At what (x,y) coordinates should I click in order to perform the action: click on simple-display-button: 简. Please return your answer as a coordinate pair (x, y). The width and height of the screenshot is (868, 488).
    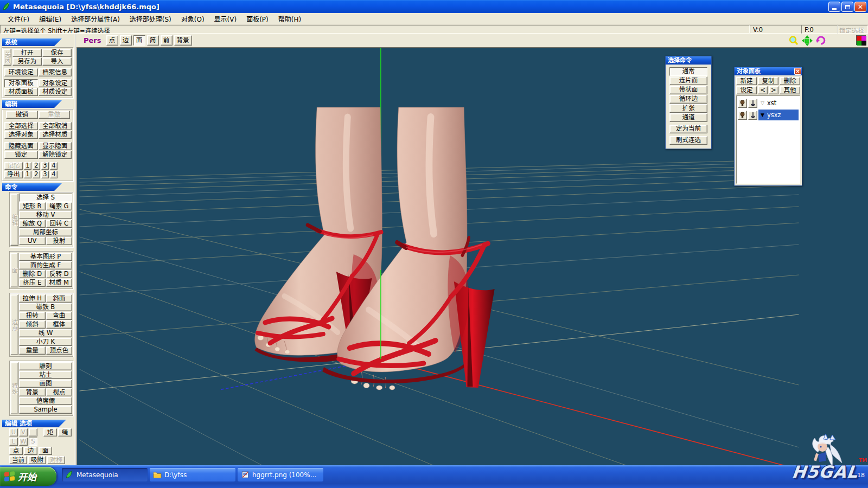
    Looking at the image, I should click on (153, 40).